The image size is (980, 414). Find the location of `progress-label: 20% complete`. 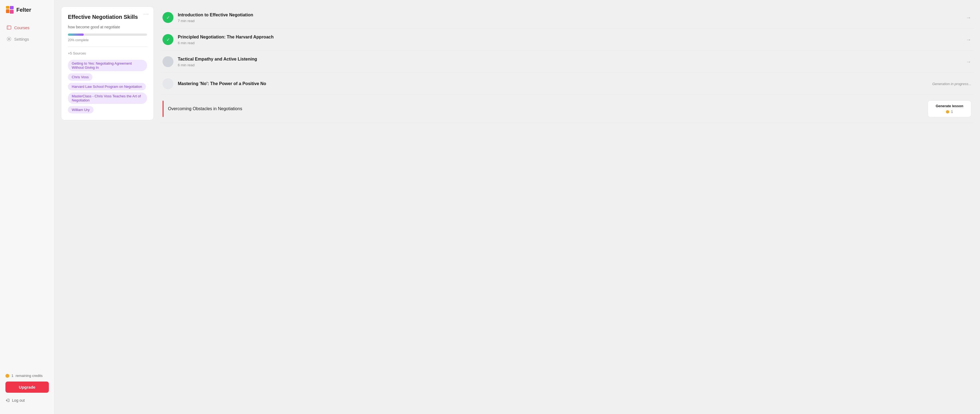

progress-label: 20% complete is located at coordinates (78, 40).